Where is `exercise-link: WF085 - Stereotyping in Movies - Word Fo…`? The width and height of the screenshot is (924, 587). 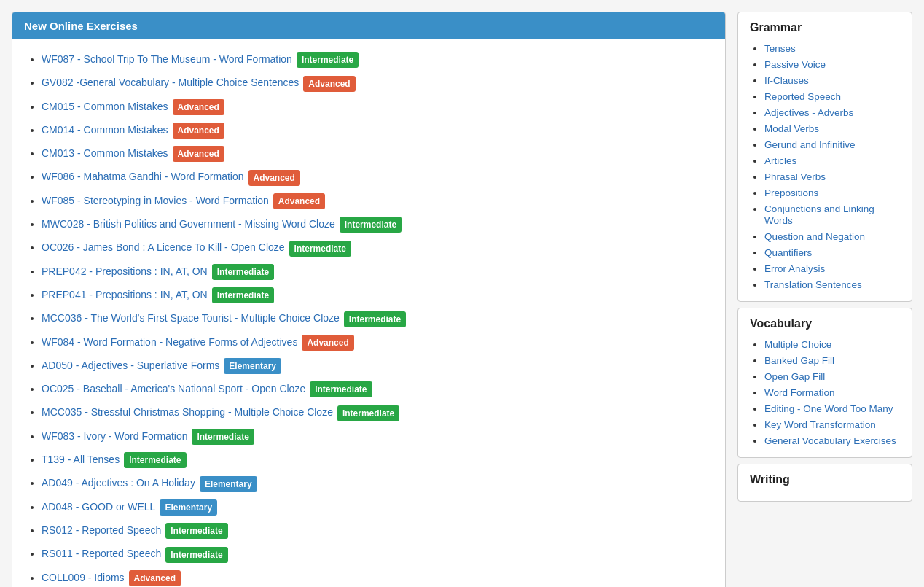
exercise-link: WF085 - Stereotyping in Movies - Word Fo… is located at coordinates (155, 201).